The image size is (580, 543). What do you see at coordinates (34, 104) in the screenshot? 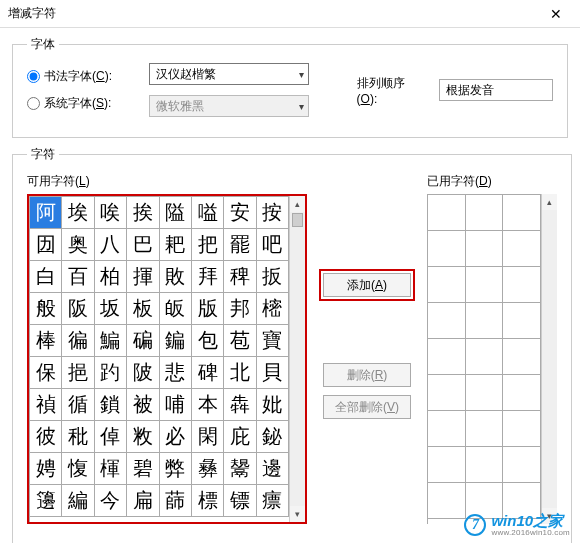
I see `system-radio-input` at bounding box center [34, 104].